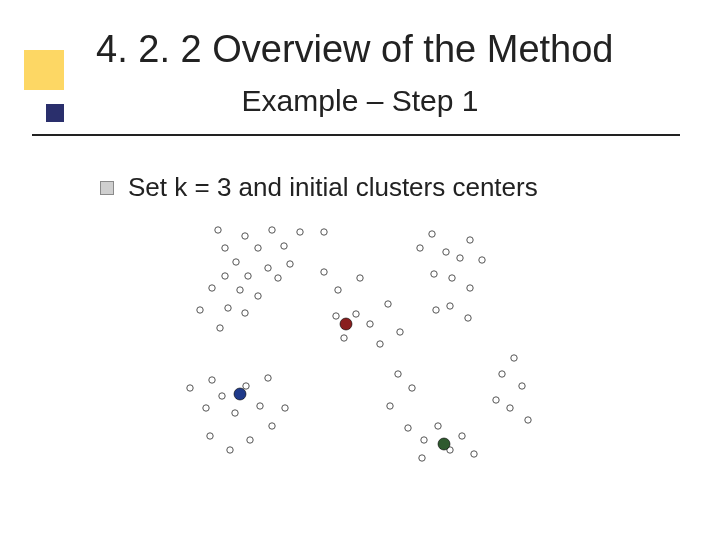  What do you see at coordinates (333, 188) in the screenshot?
I see `bullet-text: Set k = 3 and initial clusters centers` at bounding box center [333, 188].